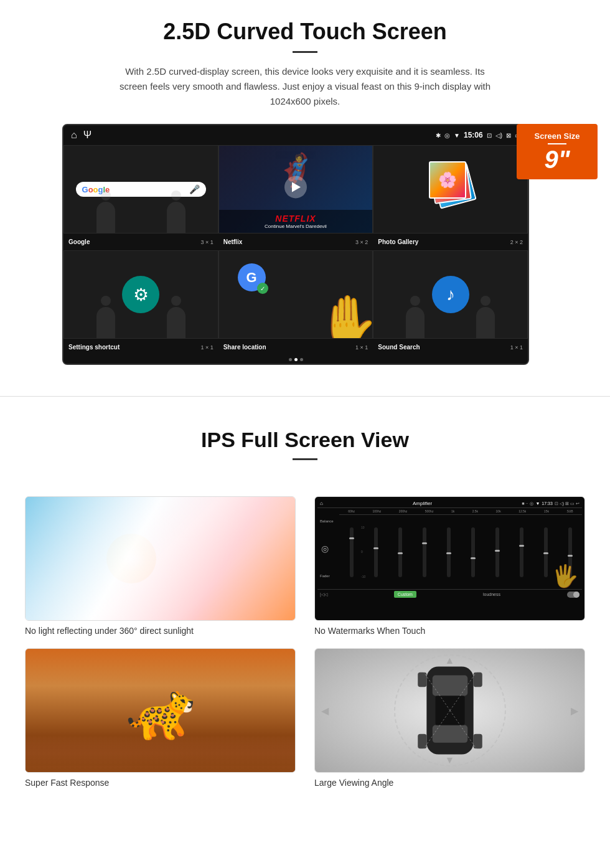 The width and height of the screenshot is (610, 868). What do you see at coordinates (296, 222) in the screenshot?
I see `netflix-overlay: NETFLIX Continue Marvel's Daredevil` at bounding box center [296, 222].